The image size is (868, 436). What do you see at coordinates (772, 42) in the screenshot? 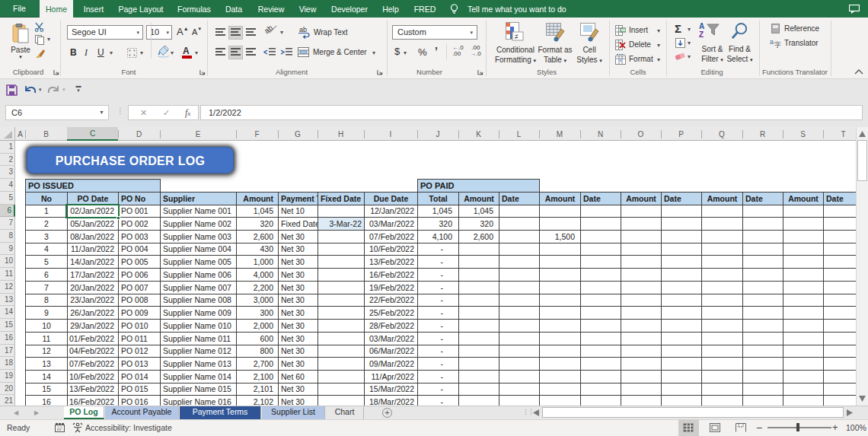
I see `svg-text: a` at bounding box center [772, 42].